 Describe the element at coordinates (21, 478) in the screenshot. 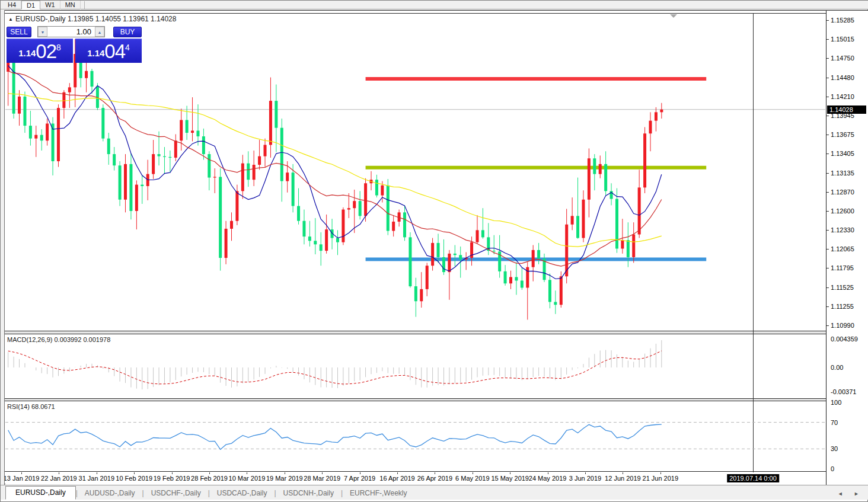

I see `date-axis-label: 13 Jan 2019` at that location.